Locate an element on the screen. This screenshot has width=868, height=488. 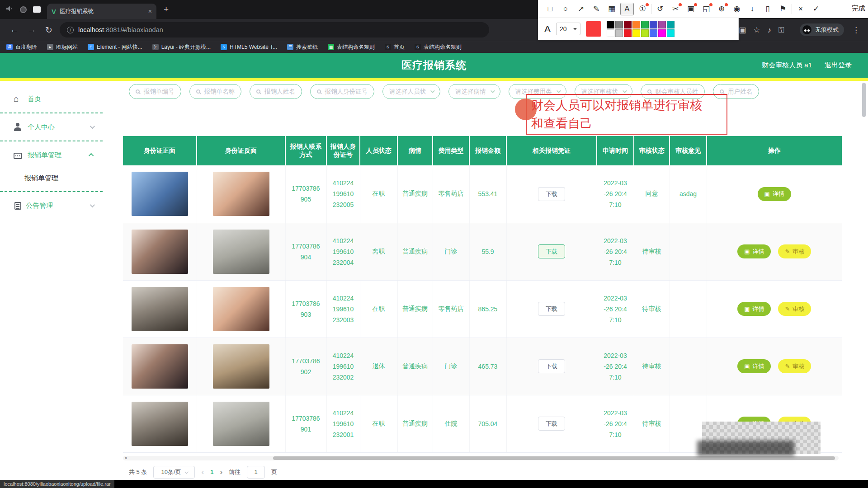
sidebar-item-home: ⌂ 首页 is located at coordinates (52, 99).